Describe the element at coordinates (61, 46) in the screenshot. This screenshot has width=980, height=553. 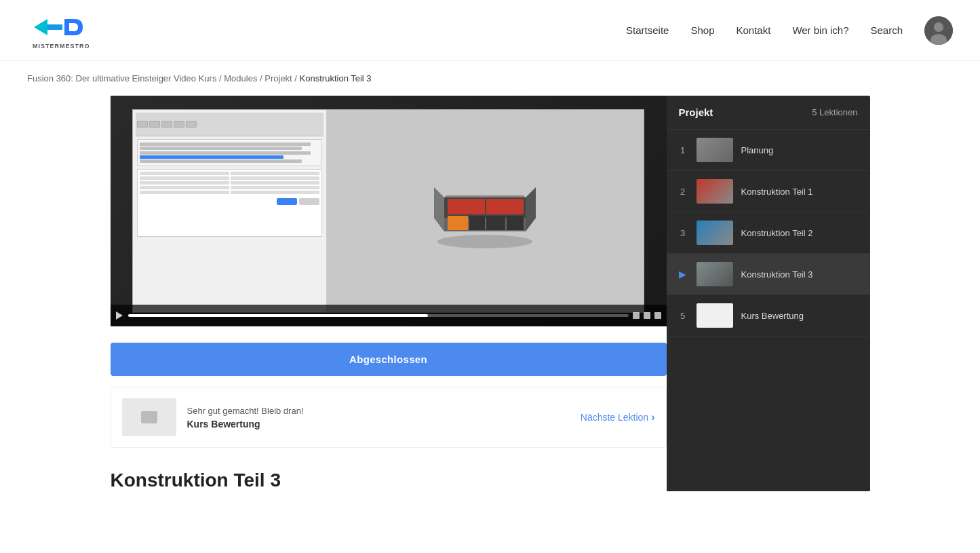
I see `svg-text: MISTERMESTRO` at that location.